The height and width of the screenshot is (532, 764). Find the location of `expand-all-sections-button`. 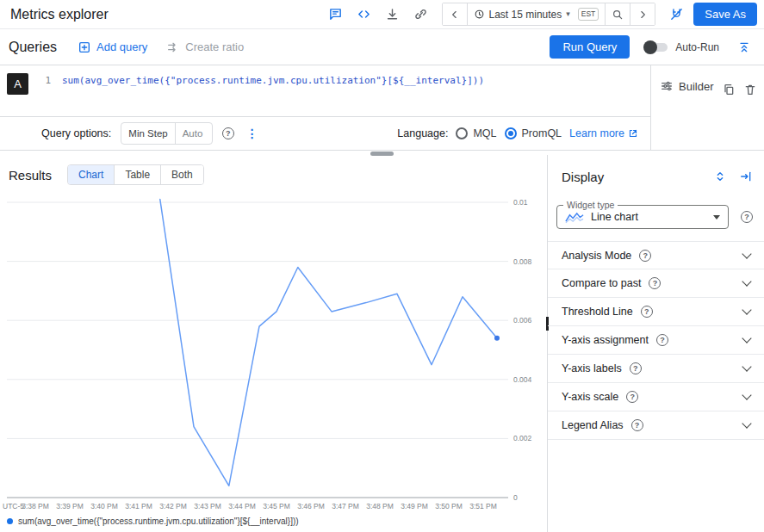

expand-all-sections-button is located at coordinates (720, 176).